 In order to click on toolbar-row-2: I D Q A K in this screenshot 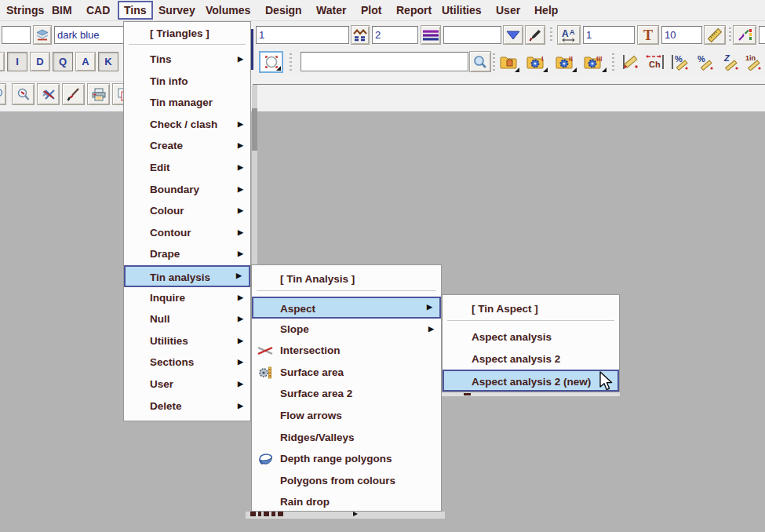, I will do `click(383, 63)`.